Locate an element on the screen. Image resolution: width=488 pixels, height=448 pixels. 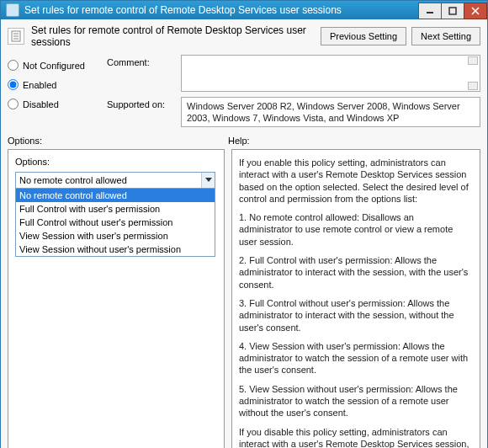
options-dropdown: No remote control allowed is located at coordinates (115, 180).